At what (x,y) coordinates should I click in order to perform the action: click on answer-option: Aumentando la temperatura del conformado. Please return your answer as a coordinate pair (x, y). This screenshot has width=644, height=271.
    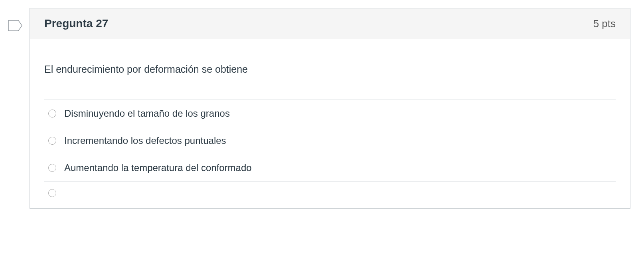
    Looking at the image, I should click on (330, 167).